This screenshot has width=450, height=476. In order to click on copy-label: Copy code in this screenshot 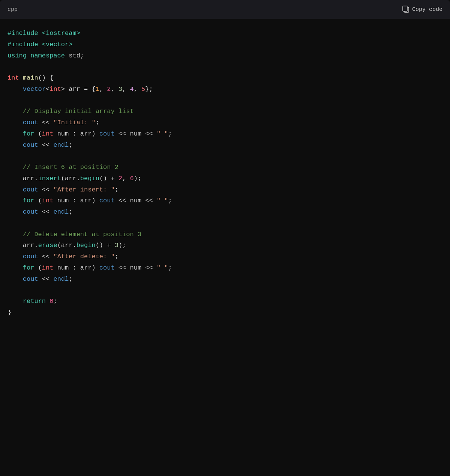, I will do `click(428, 10)`.